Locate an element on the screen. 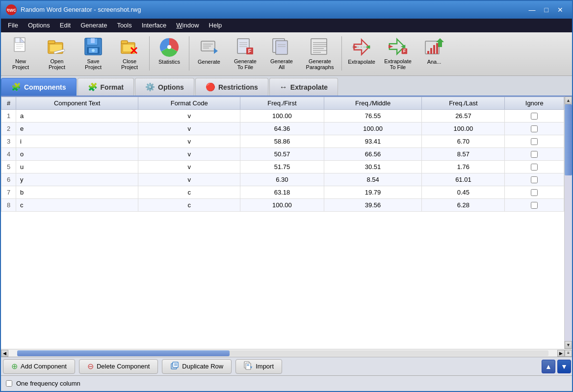  table-row: 2 e v 64.36 100.00 100.00 is located at coordinates (283, 129).